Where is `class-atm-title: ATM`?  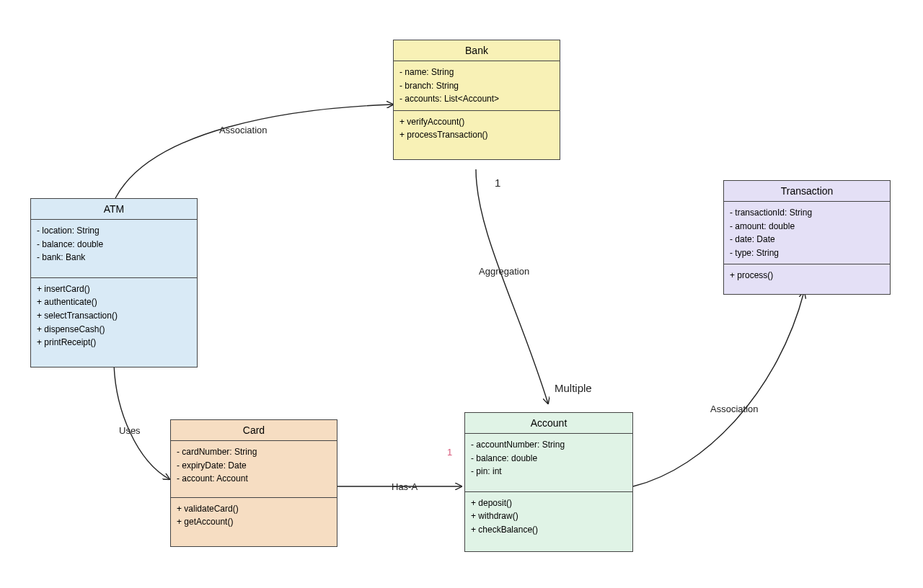 class-atm-title: ATM is located at coordinates (114, 209).